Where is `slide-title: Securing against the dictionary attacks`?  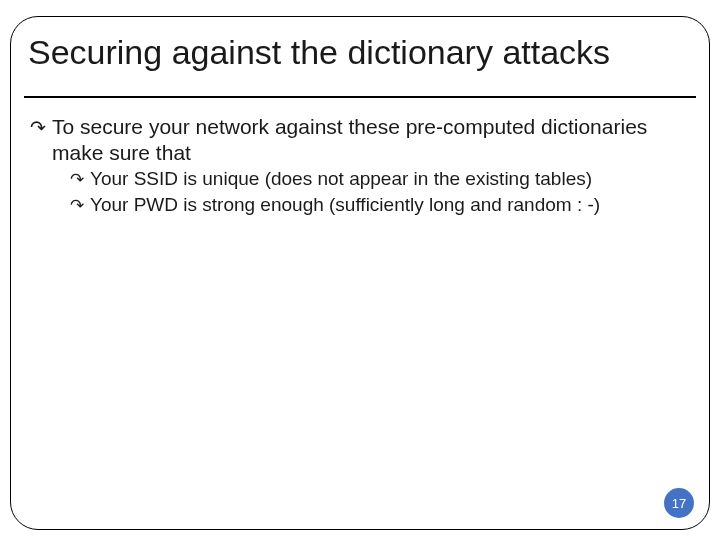
slide-title: Securing against the dictionary attacks is located at coordinates (360, 52).